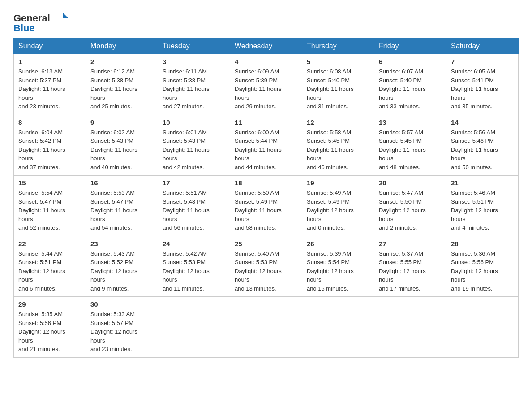 The width and height of the screenshot is (532, 411). Describe the element at coordinates (410, 206) in the screenshot. I see `calendar-cell: 20Sunrise: 5:47 AMSunset: 5:50 PMDayligh…` at that location.